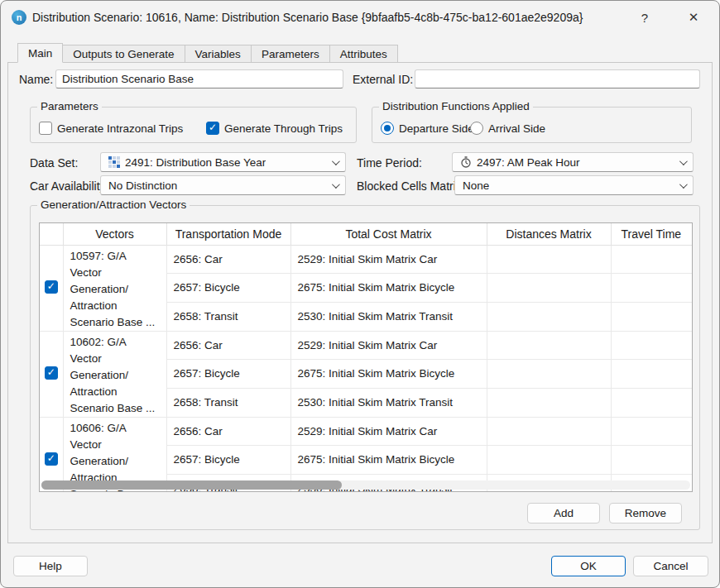 This screenshot has width=720, height=588. I want to click on app-icon: n, so click(19, 17).